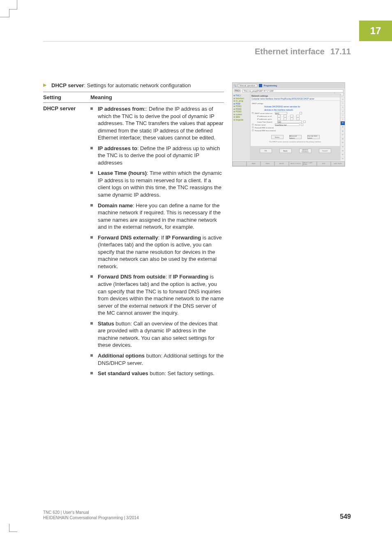  What do you see at coordinates (295, 142) in the screenshot?
I see `form-note: The DHCP server services cannot be activ…` at bounding box center [295, 142].